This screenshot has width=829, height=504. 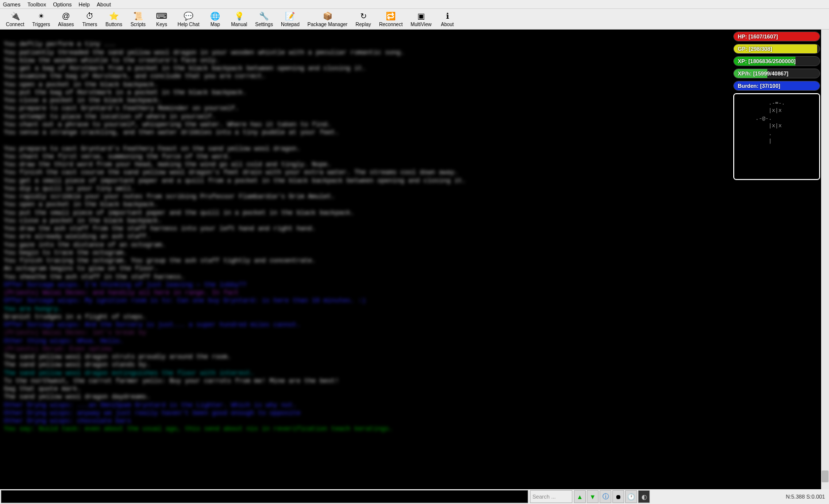 What do you see at coordinates (777, 49) in the screenshot?
I see `gp-bar: GP: [298/308]` at bounding box center [777, 49].